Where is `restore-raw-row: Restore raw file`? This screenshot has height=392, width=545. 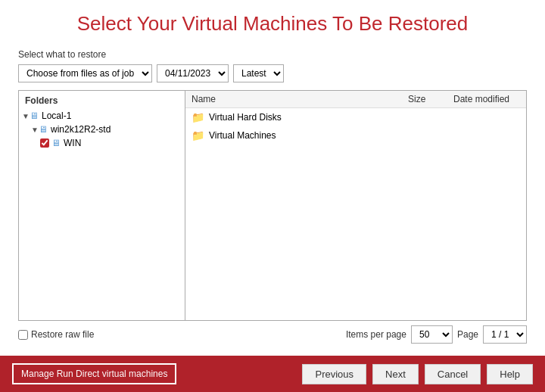
restore-raw-row: Restore raw file is located at coordinates (56, 334).